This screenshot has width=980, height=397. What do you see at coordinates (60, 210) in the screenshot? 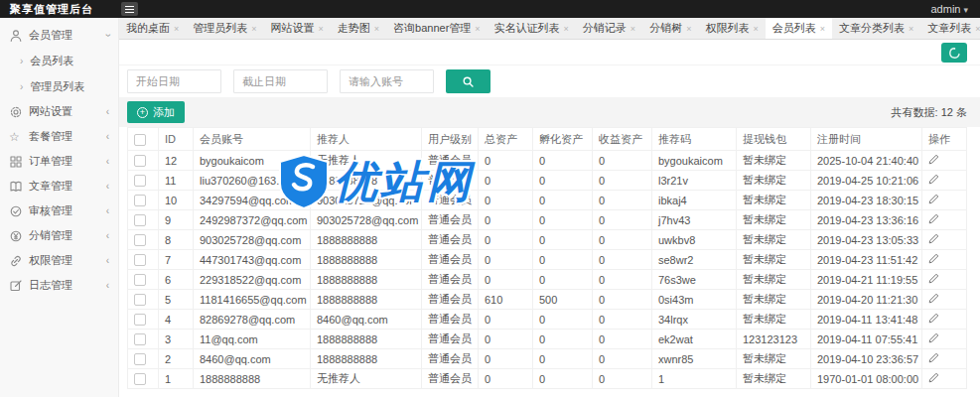
I see `sidebar-item-audit: 审核管理 ‹` at bounding box center [60, 210].